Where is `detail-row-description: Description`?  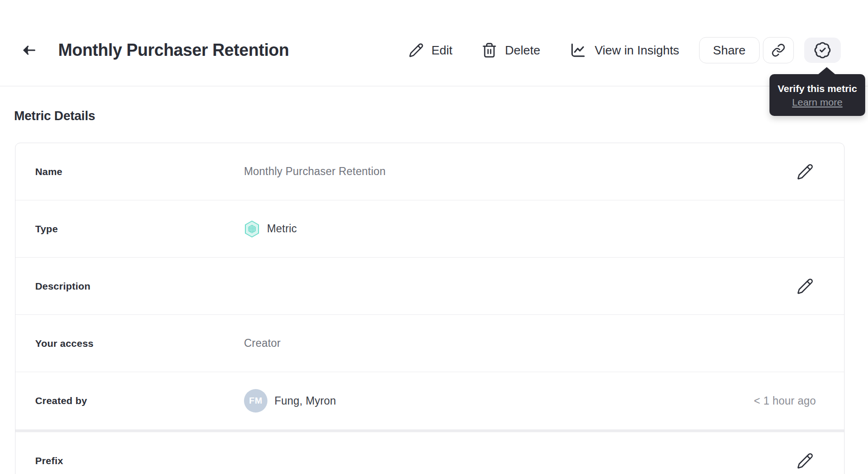 detail-row-description: Description is located at coordinates (430, 286).